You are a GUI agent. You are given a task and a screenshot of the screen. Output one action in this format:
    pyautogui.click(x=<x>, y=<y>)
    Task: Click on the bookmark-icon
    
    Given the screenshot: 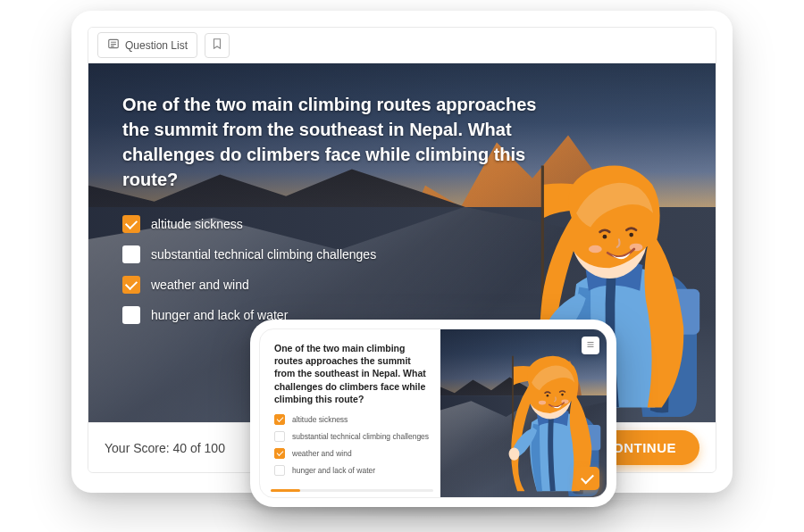 What is the action you would take?
    pyautogui.click(x=217, y=45)
    